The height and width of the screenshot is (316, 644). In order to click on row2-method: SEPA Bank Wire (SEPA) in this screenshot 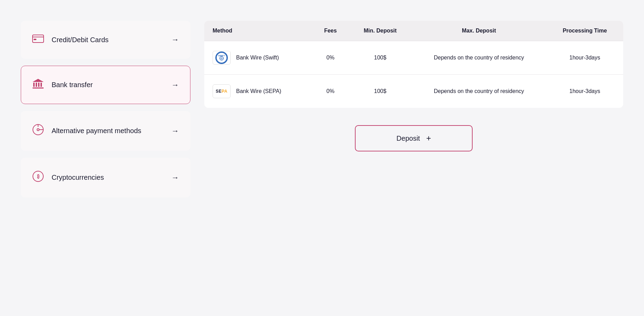, I will do `click(258, 91)`.